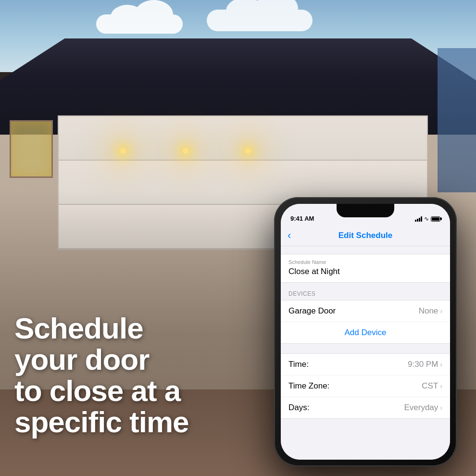 The width and height of the screenshot is (476, 476). I want to click on devices-section: Garage Door None › Add Device, so click(365, 322).